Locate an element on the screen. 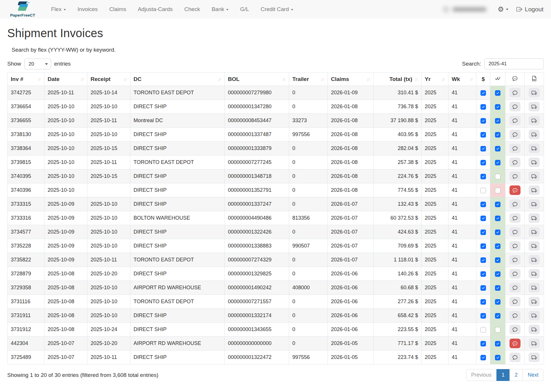 This screenshot has width=551, height=392. nav-item-adjusta-cards: Adjusta-Cards is located at coordinates (155, 9).